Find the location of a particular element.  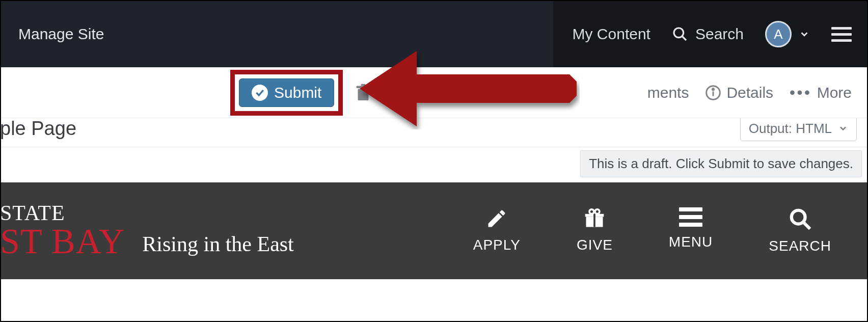

details-link: Details is located at coordinates (739, 93).